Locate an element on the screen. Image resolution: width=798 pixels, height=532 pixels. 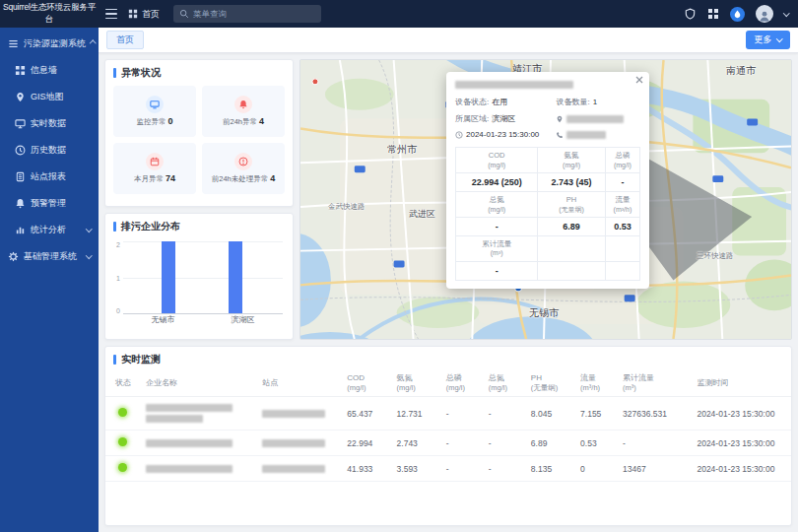
sidebar-item-realtime-data: 实时数据 is located at coordinates (49, 124).